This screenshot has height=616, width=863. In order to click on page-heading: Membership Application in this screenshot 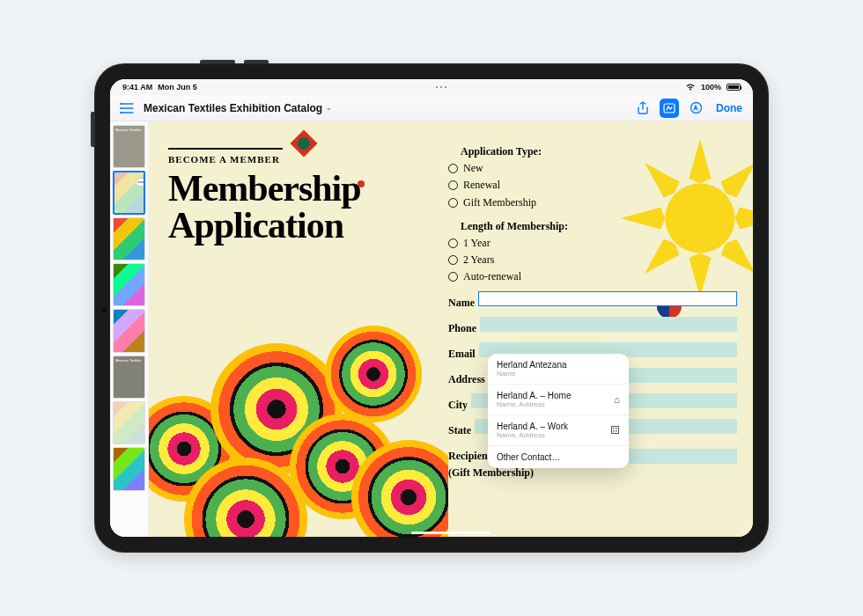, I will do `click(300, 207)`.